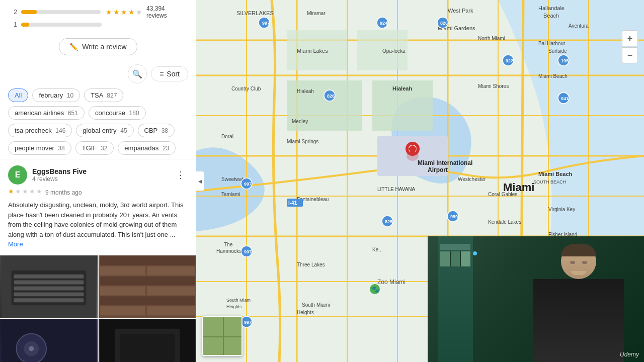 This screenshot has width=644, height=362. Describe the element at coordinates (16, 244) in the screenshot. I see `more-link: More` at that location.